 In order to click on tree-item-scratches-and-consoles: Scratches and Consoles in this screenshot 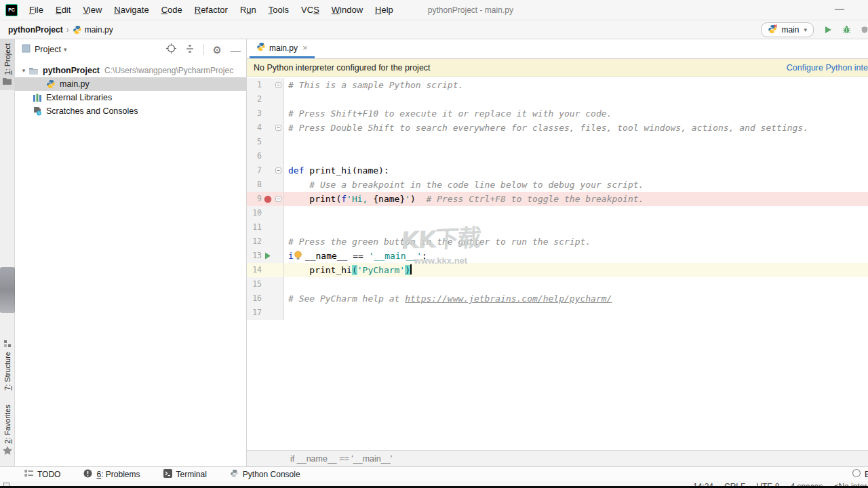, I will do `click(130, 111)`.